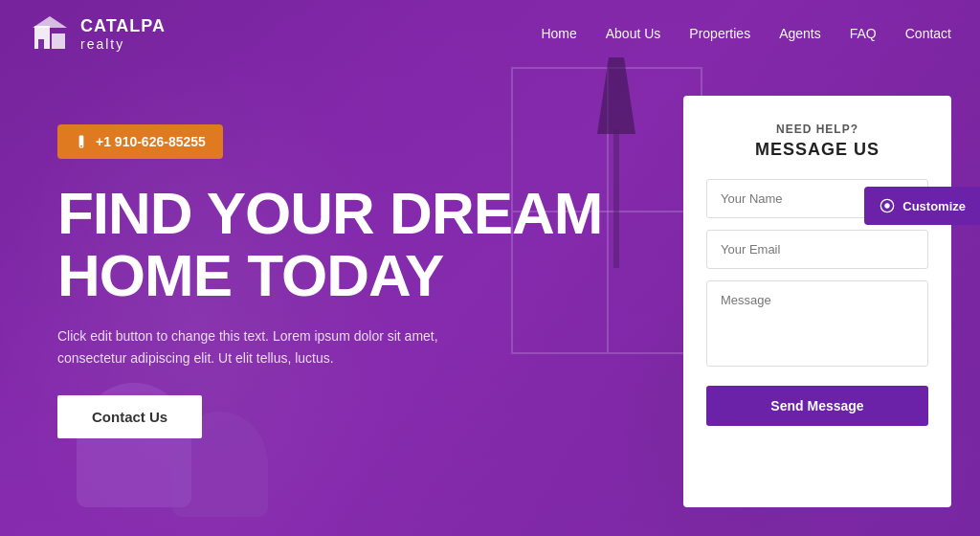 The width and height of the screenshot is (980, 536). Describe the element at coordinates (140, 142) in the screenshot. I see `phone-button: +1 910-626-85255` at that location.